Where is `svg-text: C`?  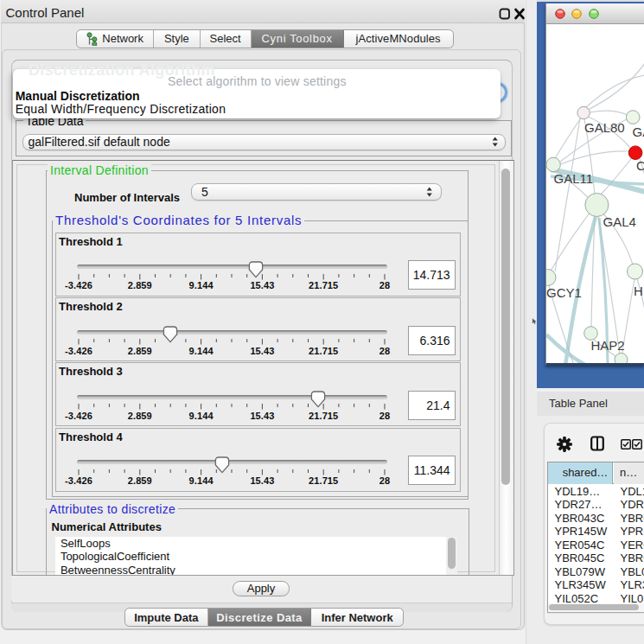
svg-text: C is located at coordinates (640, 166).